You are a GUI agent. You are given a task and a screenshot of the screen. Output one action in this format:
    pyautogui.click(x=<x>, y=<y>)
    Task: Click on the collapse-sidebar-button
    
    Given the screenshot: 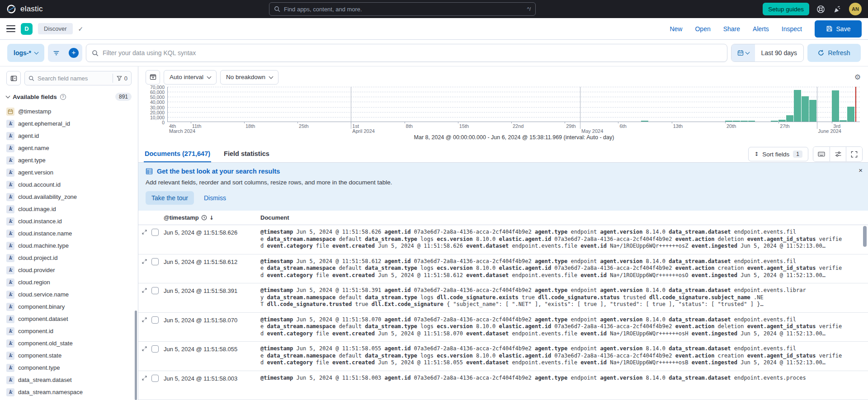 What is the action you would take?
    pyautogui.click(x=14, y=78)
    